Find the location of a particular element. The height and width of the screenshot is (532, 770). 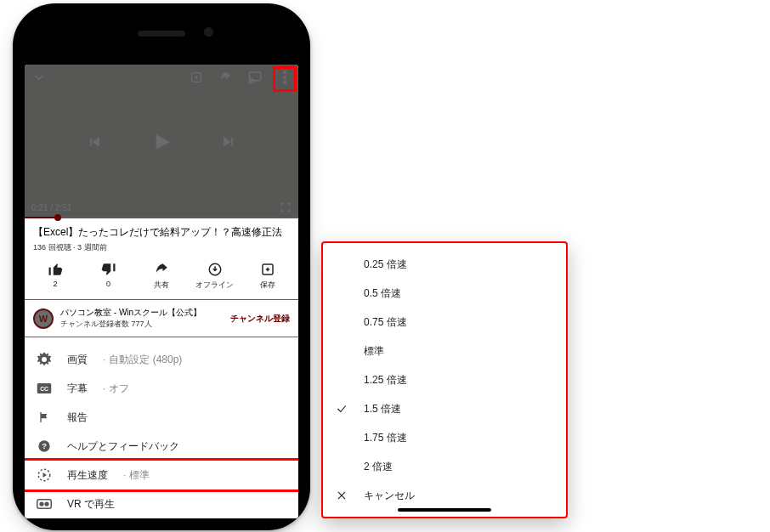

more-vert-icon is located at coordinates (285, 77).